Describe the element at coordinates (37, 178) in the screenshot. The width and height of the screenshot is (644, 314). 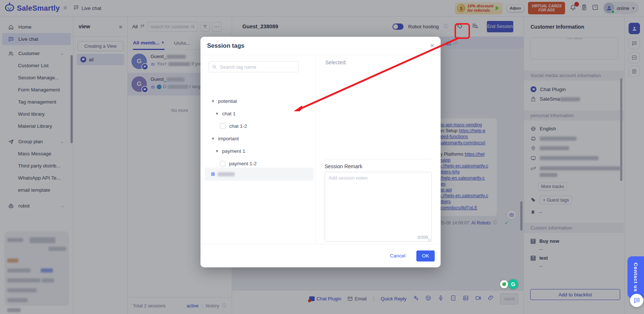
I see `sidebar-item-whatsapp-api: WhatsApp API Te...` at that location.